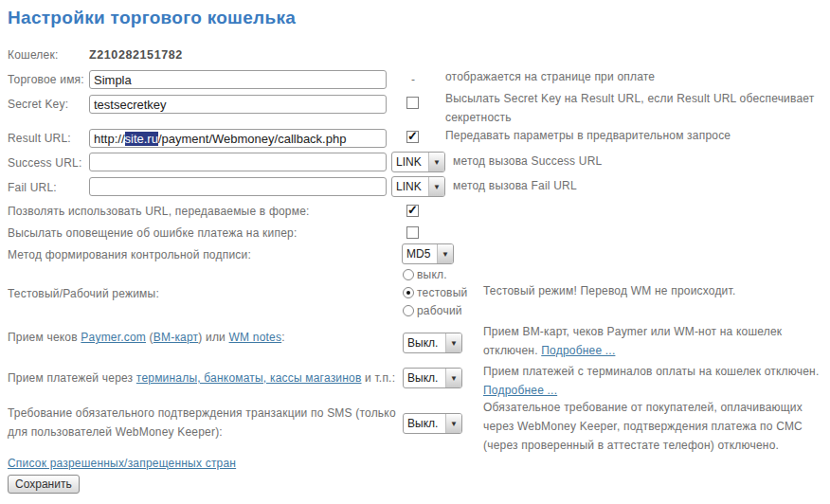 The height and width of the screenshot is (504, 830). I want to click on page-title: Настройки торгового кошелька, so click(152, 18).